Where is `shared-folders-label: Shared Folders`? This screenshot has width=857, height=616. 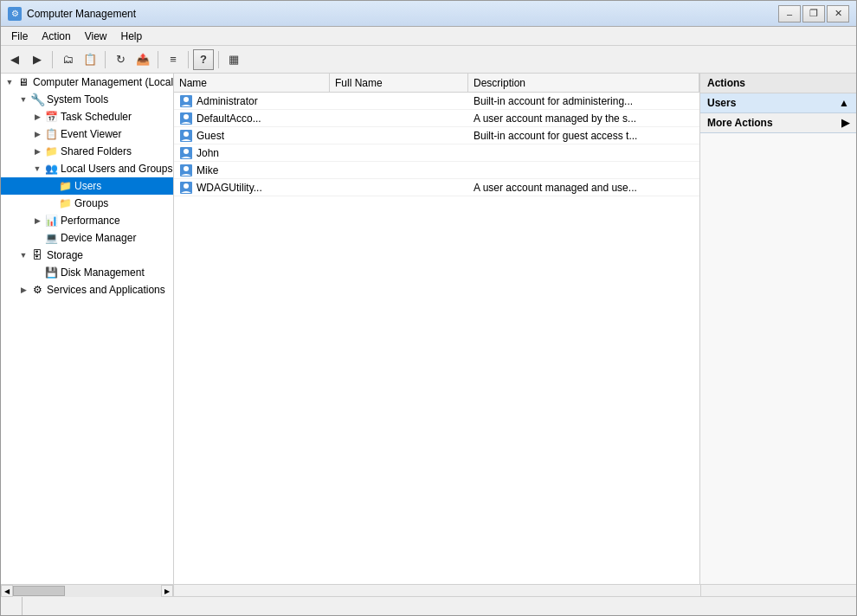
shared-folders-label: Shared Folders is located at coordinates (96, 151).